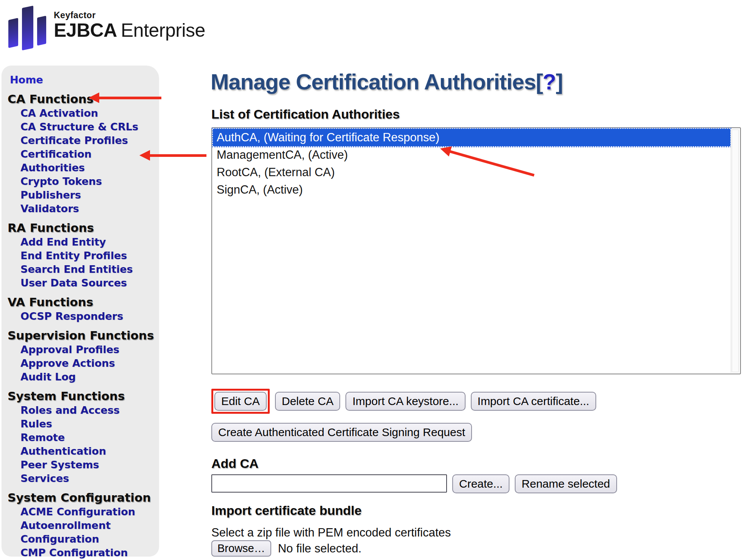 This screenshot has height=560, width=750. What do you see at coordinates (80, 316) in the screenshot?
I see `sidebar-item-ocsp-responders: OCSP Responders` at bounding box center [80, 316].